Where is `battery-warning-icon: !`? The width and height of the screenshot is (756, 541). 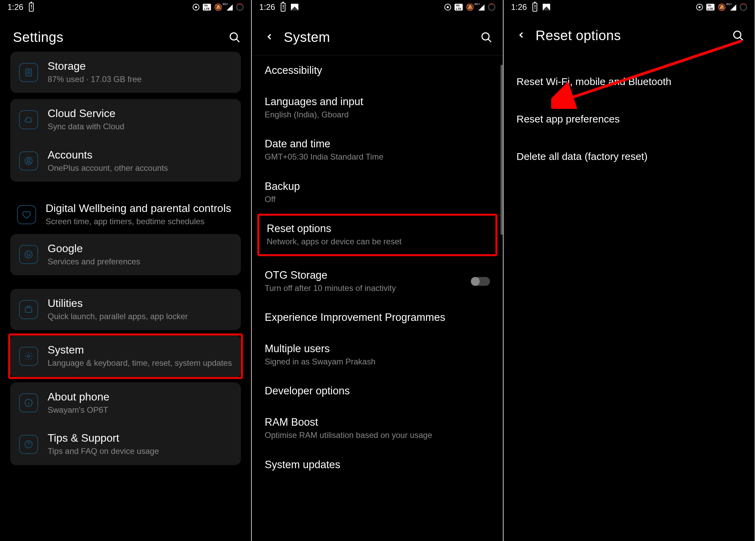
battery-warning-icon: ! is located at coordinates (535, 7).